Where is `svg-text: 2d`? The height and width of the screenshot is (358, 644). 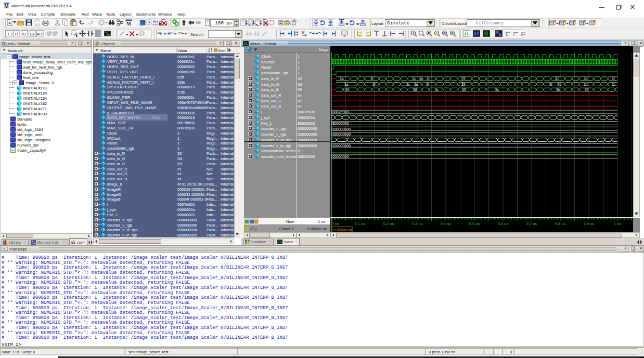
svg-text: 2d is located at coordinates (586, 79).